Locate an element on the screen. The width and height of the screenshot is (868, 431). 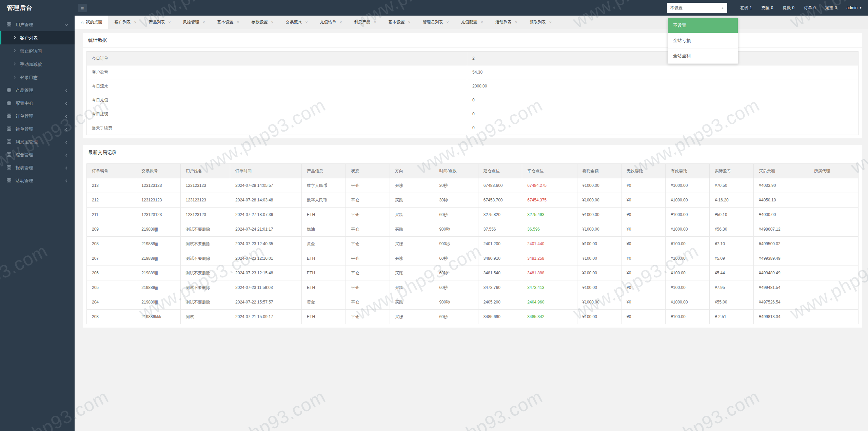
cell: 212 is located at coordinates (112, 200).